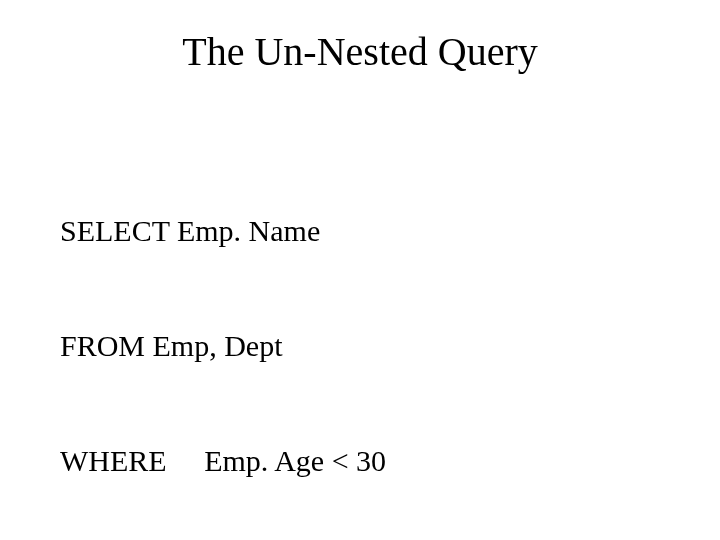 Image resolution: width=720 pixels, height=540 pixels. What do you see at coordinates (360, 346) in the screenshot?
I see `query-line-from: FROM Emp, Dept` at bounding box center [360, 346].